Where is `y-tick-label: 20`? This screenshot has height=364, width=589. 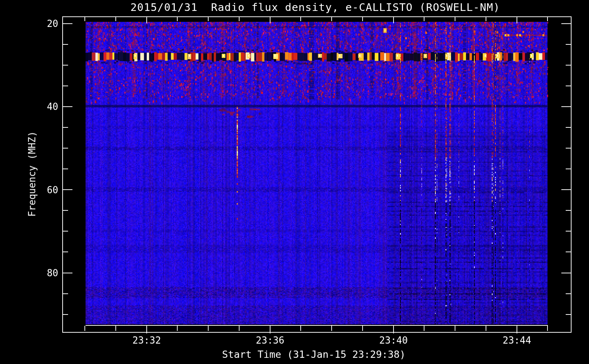 y-tick-label: 20 is located at coordinates (46, 24).